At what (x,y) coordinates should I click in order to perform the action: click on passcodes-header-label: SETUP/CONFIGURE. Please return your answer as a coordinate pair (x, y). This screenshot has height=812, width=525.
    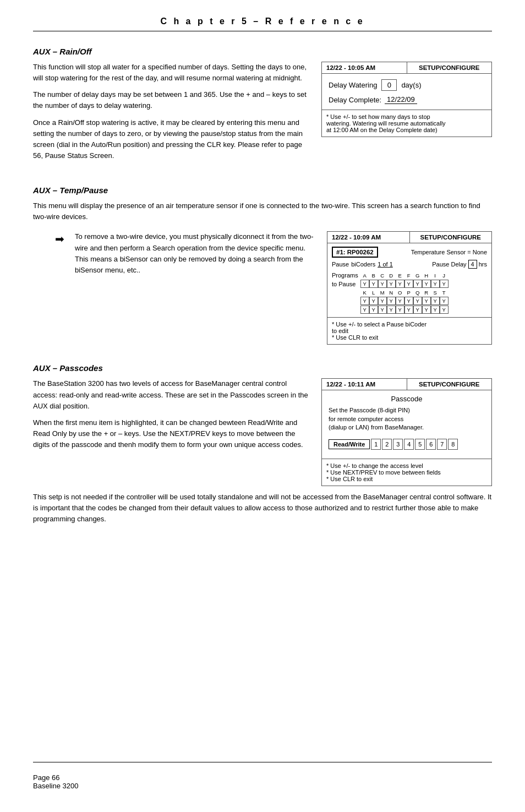
    Looking at the image, I should click on (450, 384).